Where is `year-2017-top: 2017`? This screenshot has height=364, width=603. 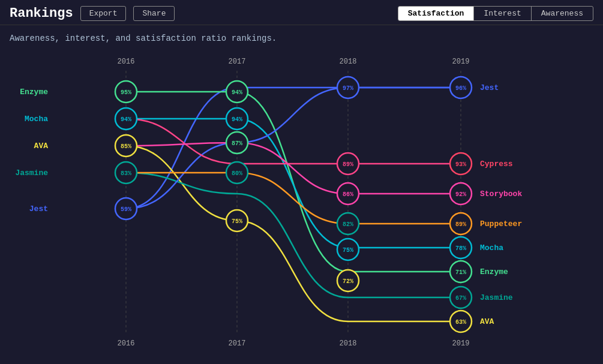 year-2017-top: 2017 is located at coordinates (238, 62).